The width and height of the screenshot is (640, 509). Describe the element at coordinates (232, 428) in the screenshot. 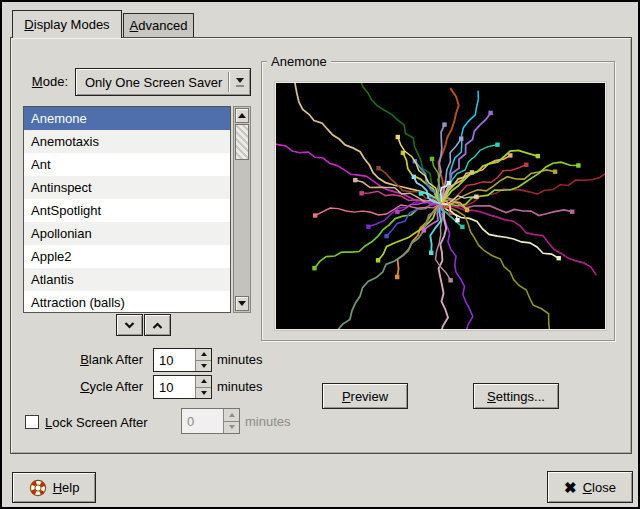

I see `lock-after-spin-down` at that location.